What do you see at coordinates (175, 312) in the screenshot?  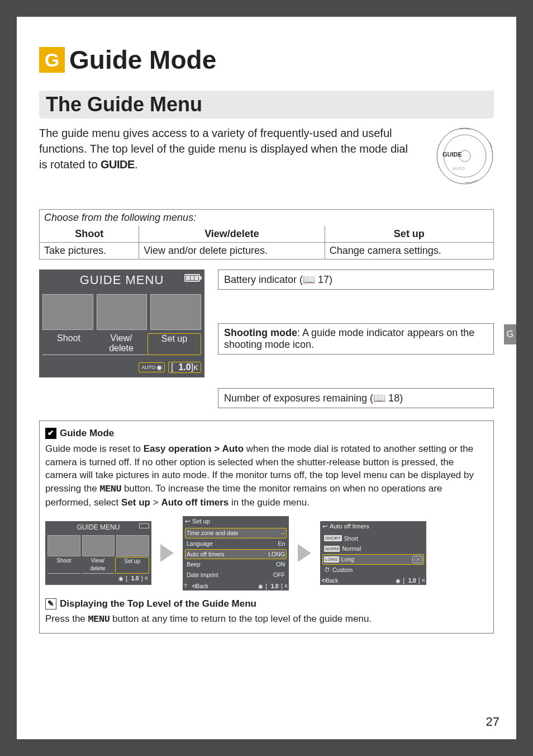 I see `thumb-setup` at bounding box center [175, 312].